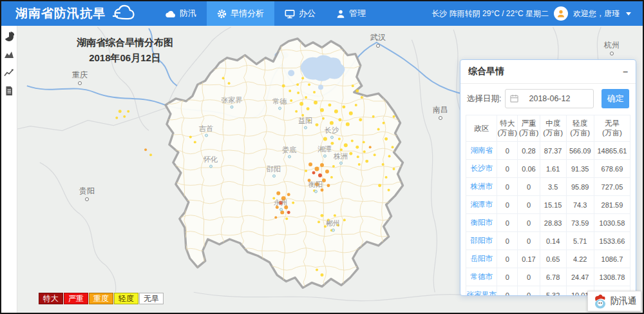  What do you see at coordinates (553, 291) in the screenshot?
I see `value-cell: 5.32` at bounding box center [553, 291].